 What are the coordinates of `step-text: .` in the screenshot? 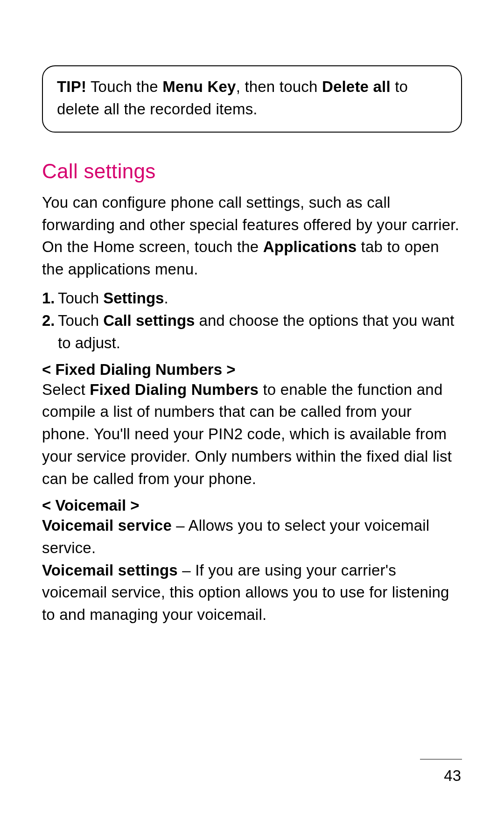 It's located at (166, 298).